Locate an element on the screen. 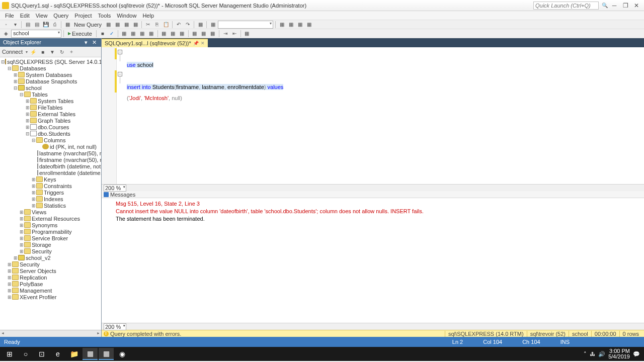 The image size is (644, 362). zoom-combo: 200 % is located at coordinates (115, 188).